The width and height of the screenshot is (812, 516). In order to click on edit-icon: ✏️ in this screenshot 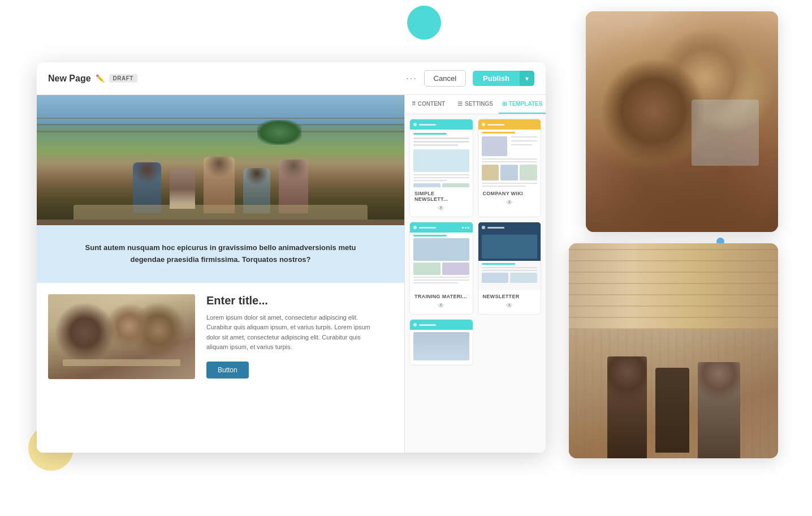, I will do `click(100, 78)`.